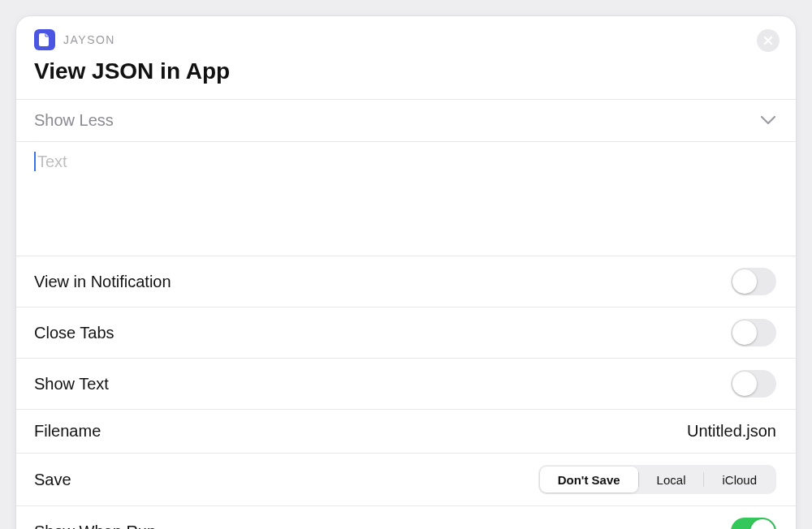  I want to click on app-name: JAYSON, so click(89, 40).